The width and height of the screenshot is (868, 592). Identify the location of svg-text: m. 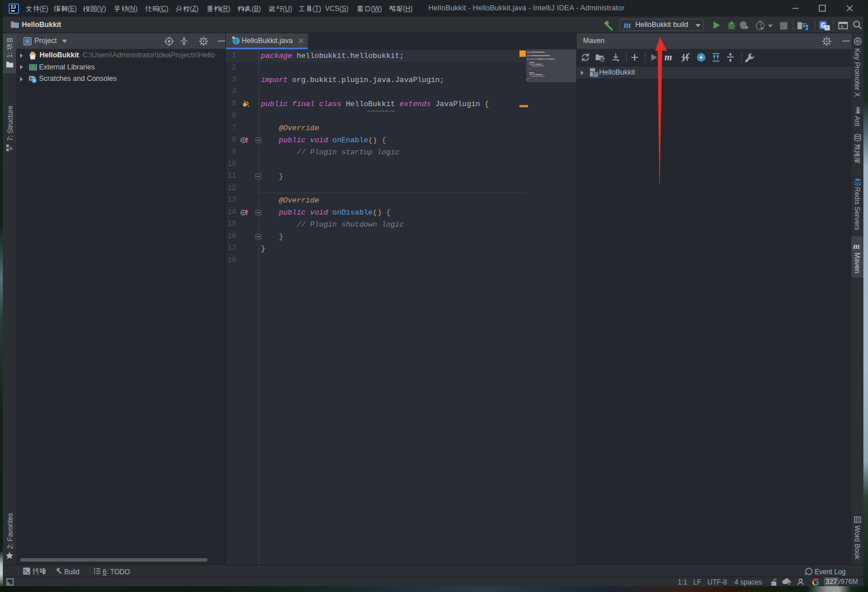
(596, 75).